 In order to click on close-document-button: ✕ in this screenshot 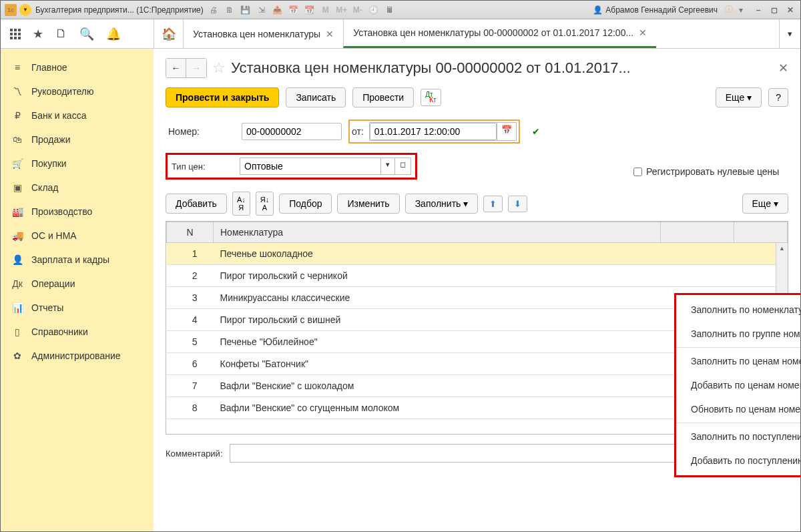, I will do `click(784, 68)`.